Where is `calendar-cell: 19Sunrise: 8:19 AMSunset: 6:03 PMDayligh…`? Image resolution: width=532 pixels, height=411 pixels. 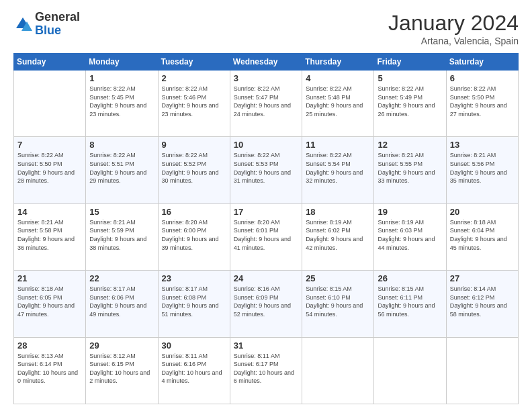 calendar-cell: 19Sunrise: 8:19 AMSunset: 6:03 PMDayligh… is located at coordinates (410, 236).